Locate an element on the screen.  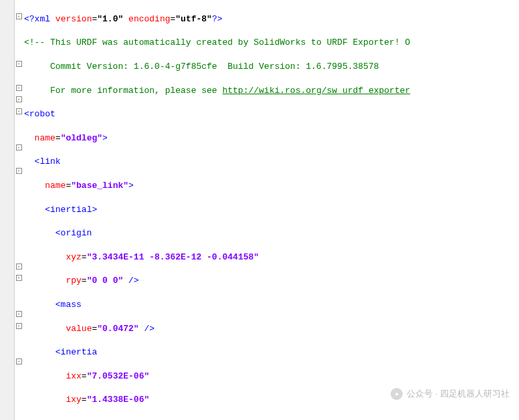
comment-line: This URDF was automatically created by S… is located at coordinates (230, 43).